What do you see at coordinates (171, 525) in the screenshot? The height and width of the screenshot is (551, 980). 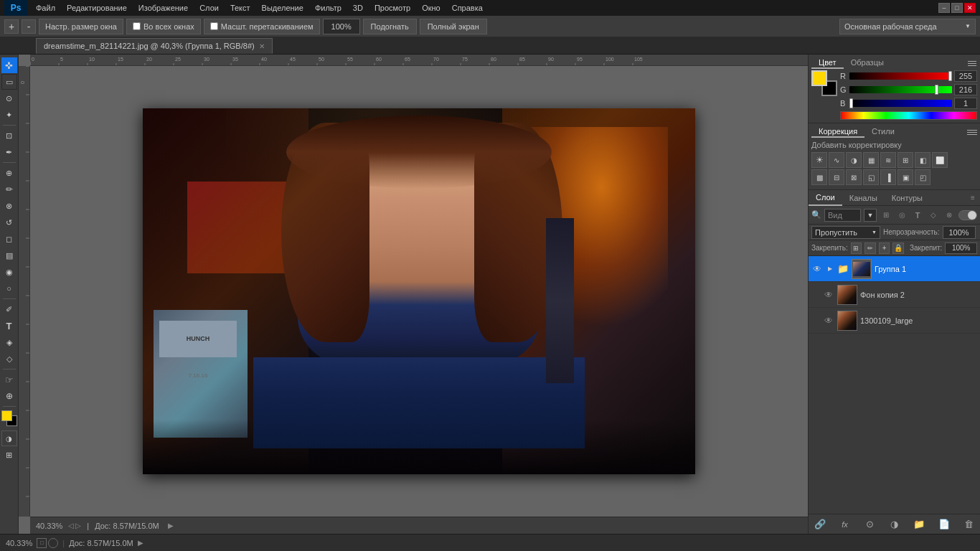 I see `status-arrow: ▶` at bounding box center [171, 525].